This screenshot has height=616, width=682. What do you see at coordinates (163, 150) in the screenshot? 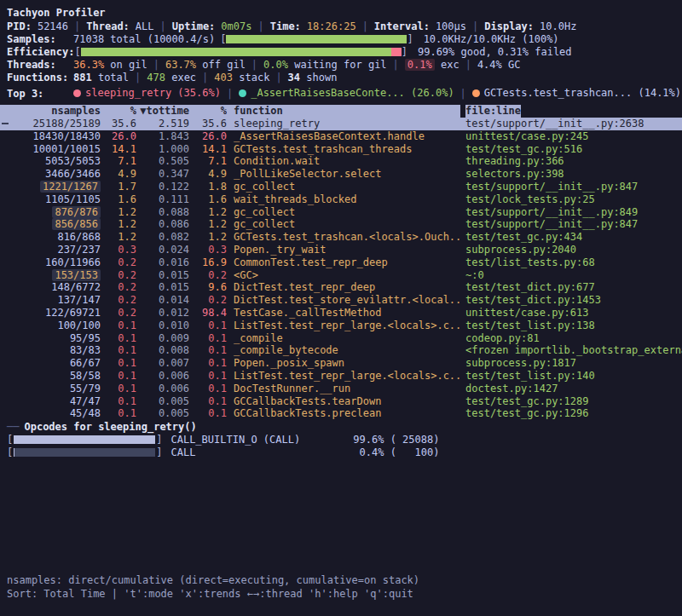
I see `tottime-cell: 1.000` at bounding box center [163, 150].